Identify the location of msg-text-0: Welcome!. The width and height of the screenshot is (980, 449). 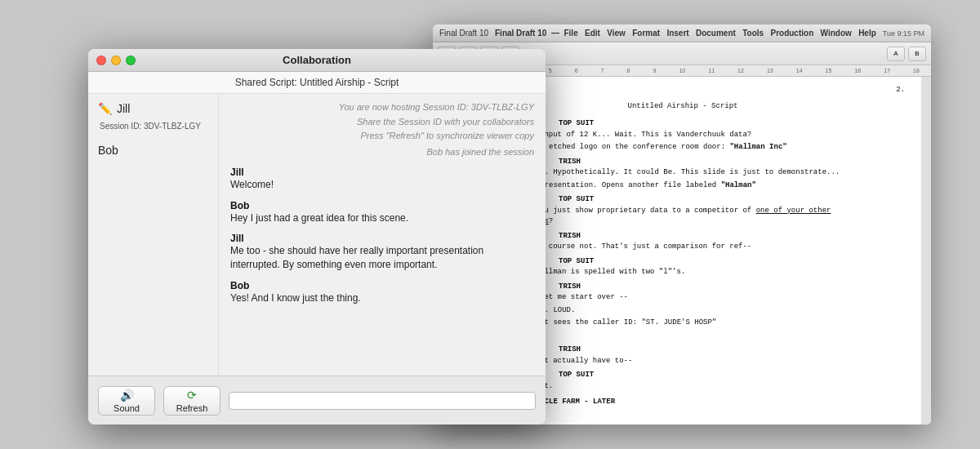
(382, 184).